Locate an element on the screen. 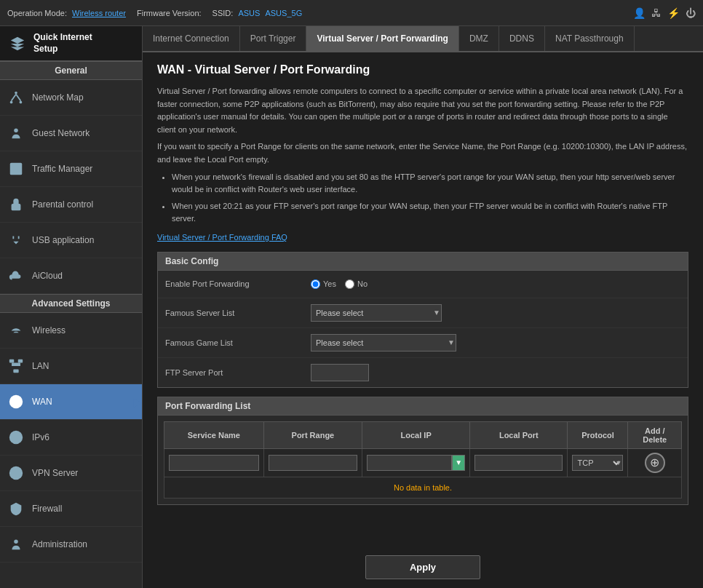 The width and height of the screenshot is (703, 588). ssid2: ASUS_5G is located at coordinates (284, 13).